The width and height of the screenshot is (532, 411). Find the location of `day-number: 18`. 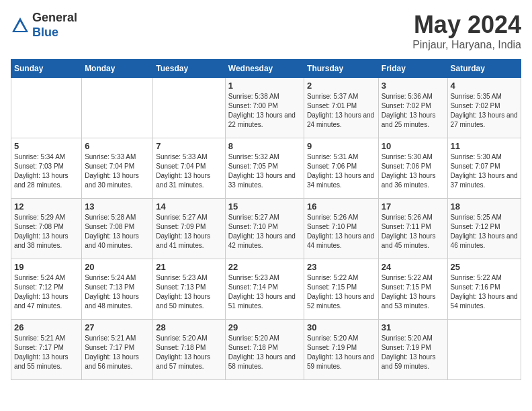

day-number: 18 is located at coordinates (484, 207).